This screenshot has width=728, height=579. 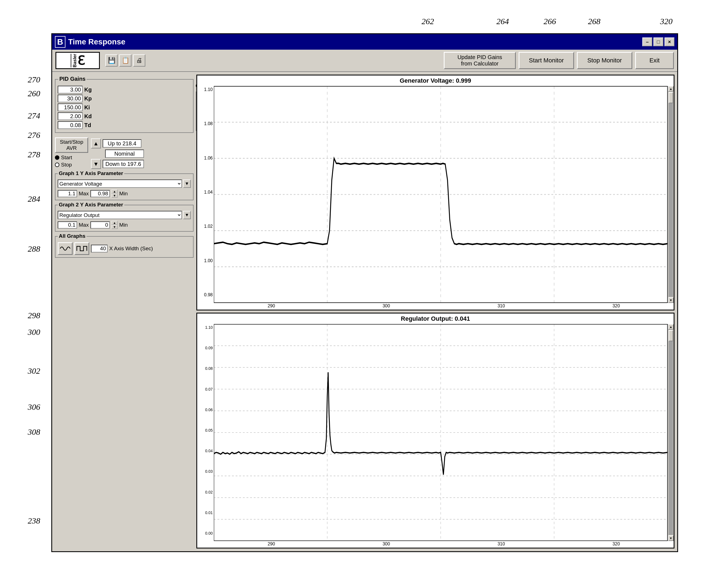 I want to click on graph1-scroll-up: ▲, so click(x=671, y=89).